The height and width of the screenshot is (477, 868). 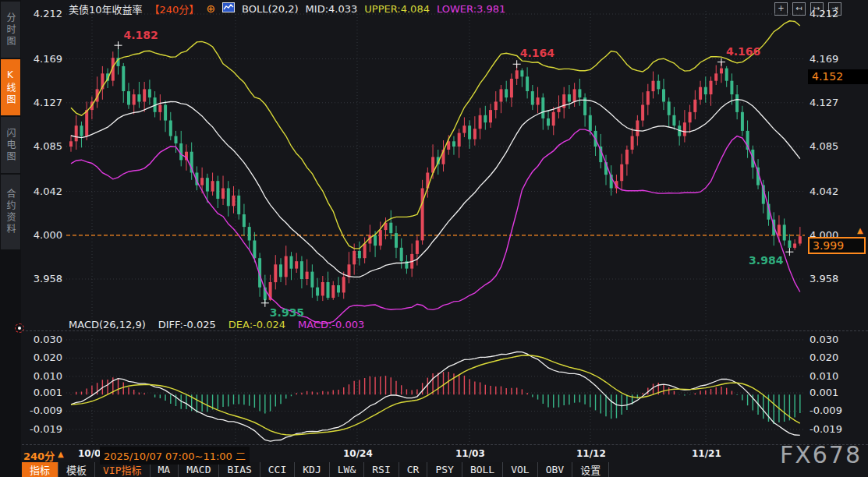 What do you see at coordinates (217, 324) in the screenshot?
I see `macd-header: MACD(26,12,9) DIFF:-0.025 DEA:-0.024 MAC…` at bounding box center [217, 324].